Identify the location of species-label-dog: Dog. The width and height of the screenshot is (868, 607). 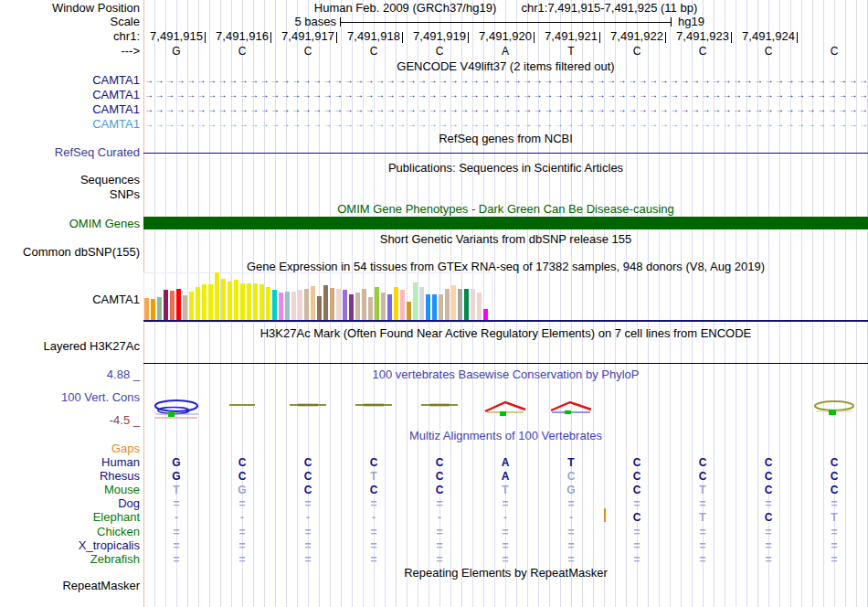
(69, 504).